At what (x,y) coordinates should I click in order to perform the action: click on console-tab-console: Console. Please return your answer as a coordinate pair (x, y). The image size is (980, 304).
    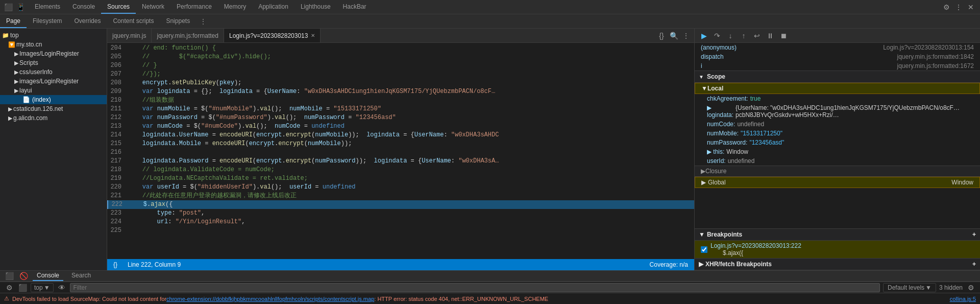
    Looking at the image, I should click on (48, 276).